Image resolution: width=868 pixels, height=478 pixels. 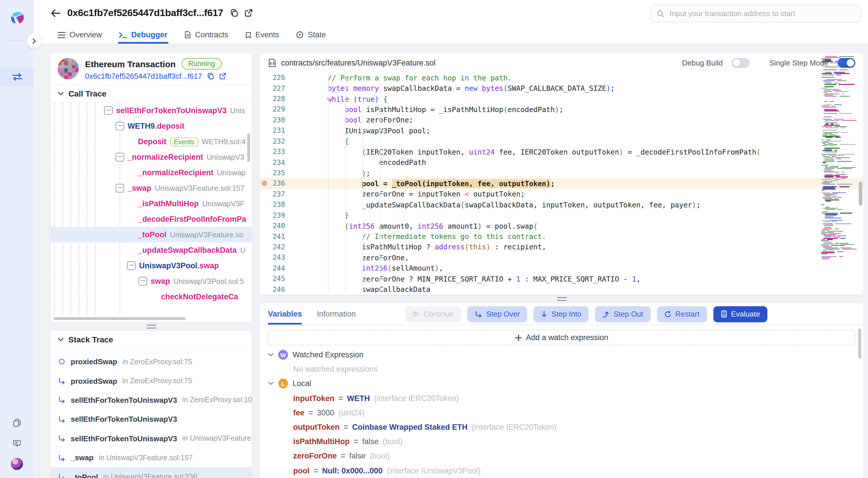 I want to click on step-into-button: Step Into, so click(x=561, y=314).